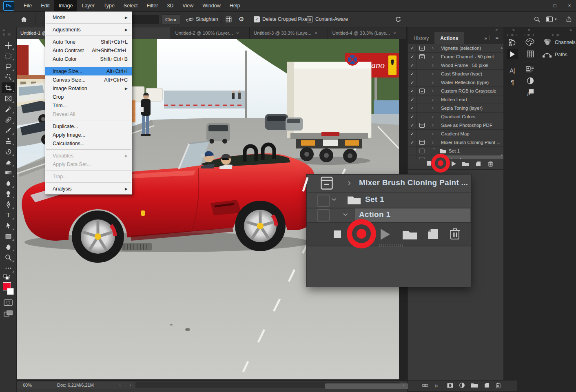 The image size is (576, 392). What do you see at coordinates (361, 234) in the screenshot?
I see `record-highlight-circle-inset` at bounding box center [361, 234].